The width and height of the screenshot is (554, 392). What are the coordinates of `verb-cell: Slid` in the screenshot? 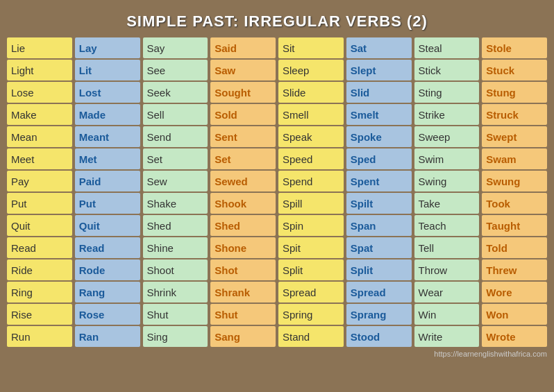 It's located at (379, 92).